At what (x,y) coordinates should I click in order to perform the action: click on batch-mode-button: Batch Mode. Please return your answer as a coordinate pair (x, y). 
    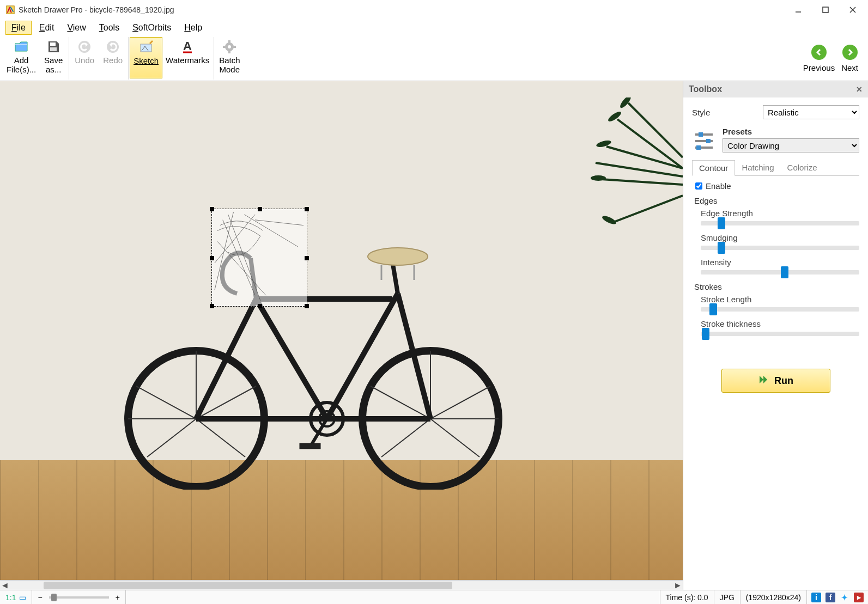
    Looking at the image, I should click on (229, 58).